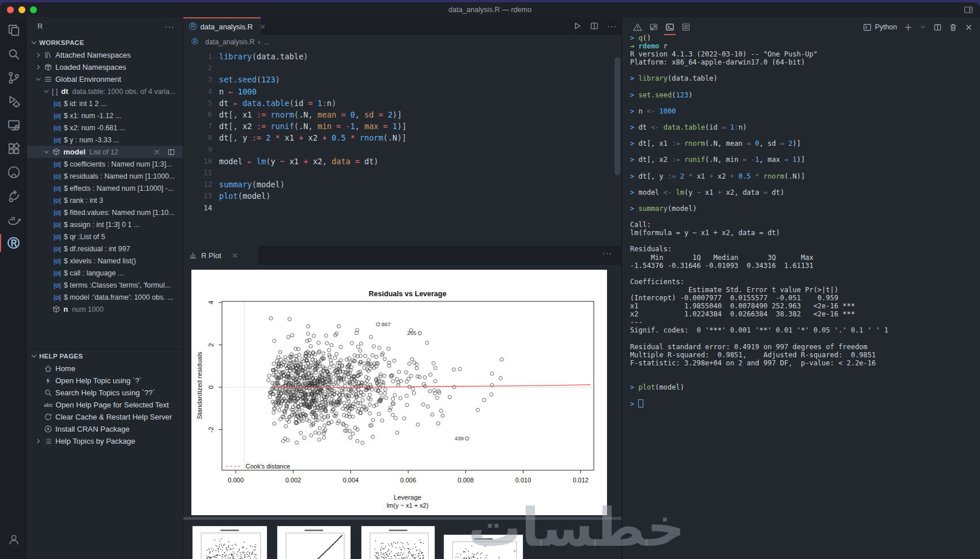 This screenshot has width=980, height=559. What do you see at coordinates (577, 26) in the screenshot?
I see `run-icon` at bounding box center [577, 26].